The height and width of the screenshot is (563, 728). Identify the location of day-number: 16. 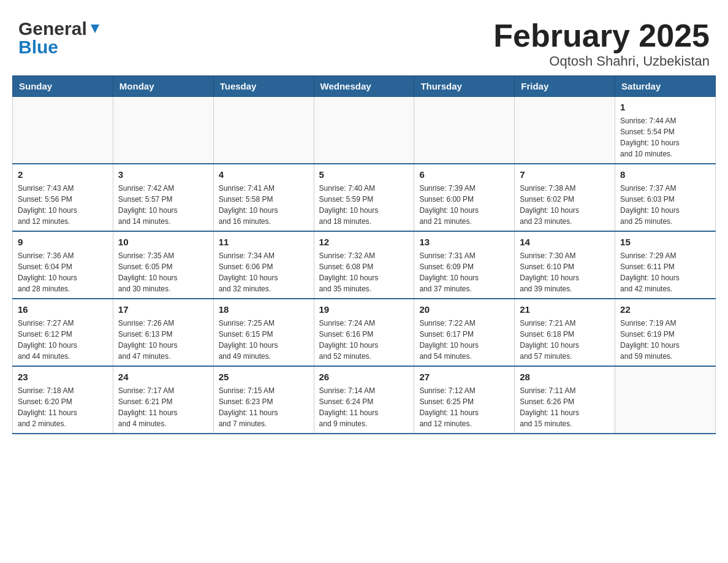
(63, 309).